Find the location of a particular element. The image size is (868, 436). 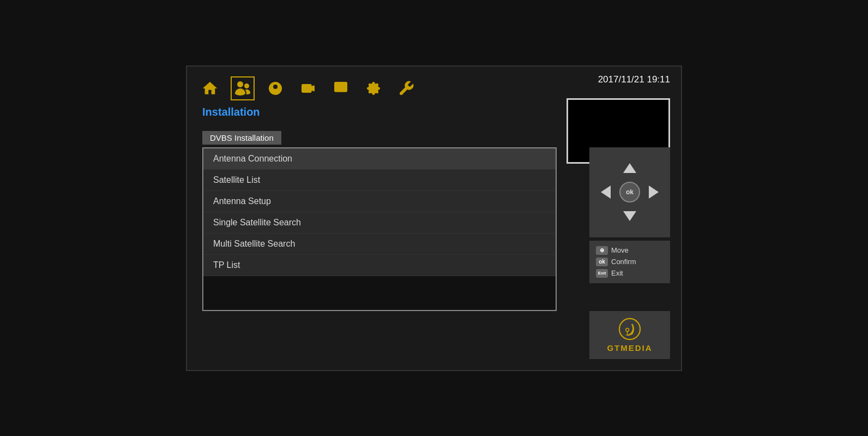

move-label: Move is located at coordinates (620, 250).